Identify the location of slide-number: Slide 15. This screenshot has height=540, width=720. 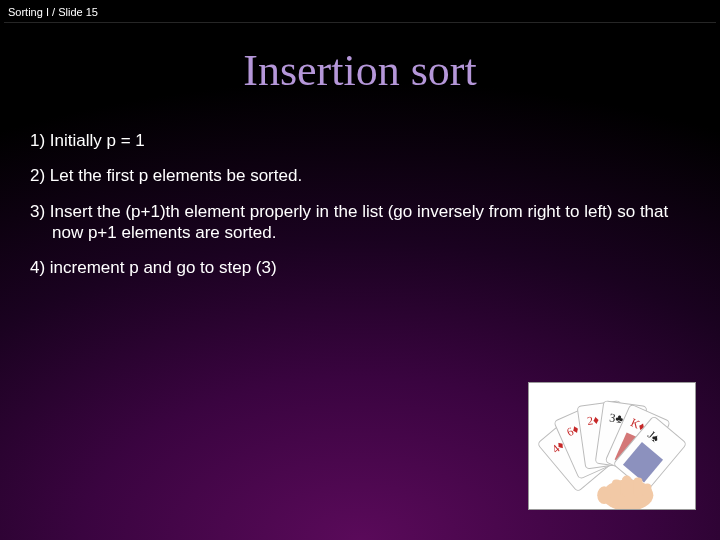
(78, 12).